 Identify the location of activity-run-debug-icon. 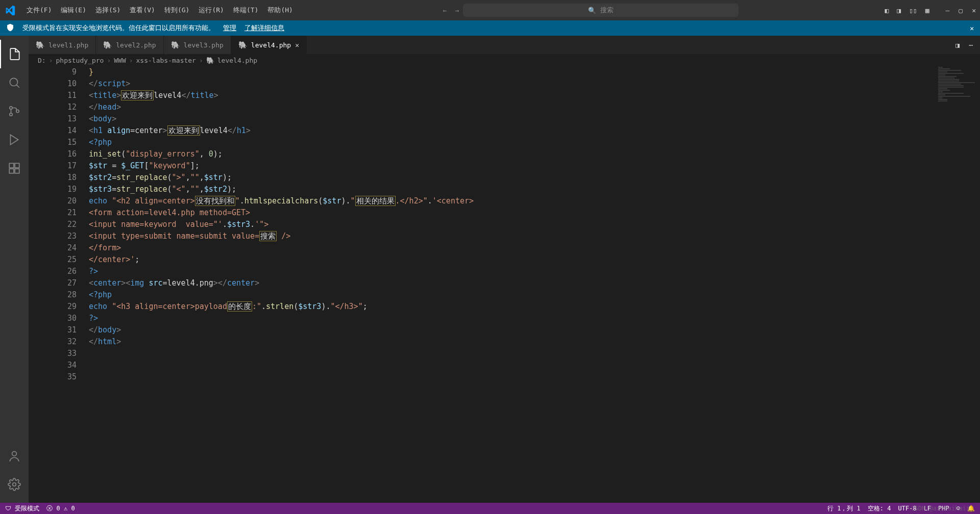
(14, 140).